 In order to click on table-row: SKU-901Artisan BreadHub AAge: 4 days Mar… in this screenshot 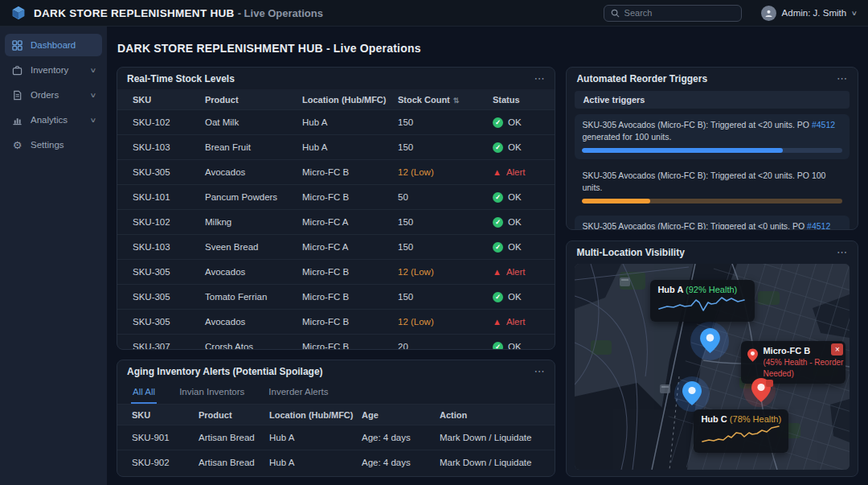, I will do `click(336, 438)`.